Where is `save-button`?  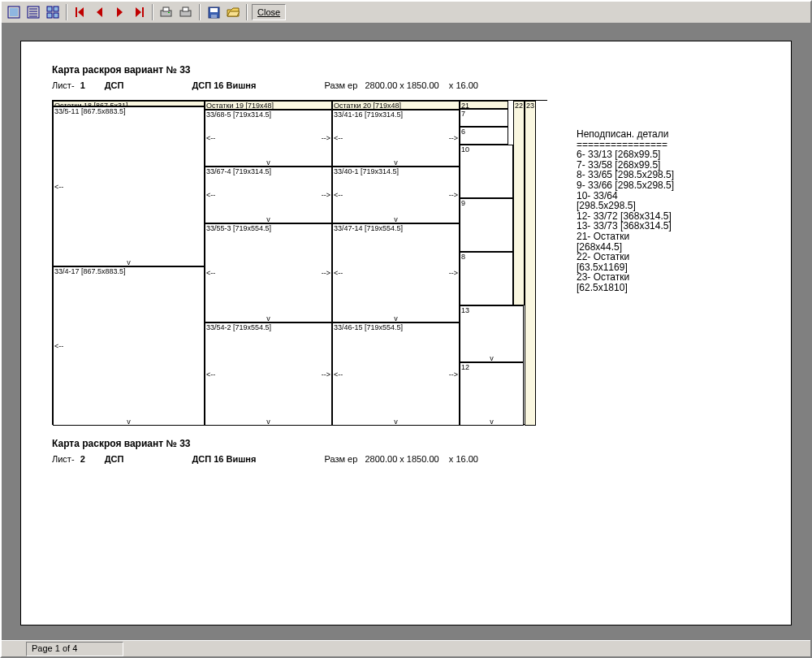
save-button is located at coordinates (214, 12).